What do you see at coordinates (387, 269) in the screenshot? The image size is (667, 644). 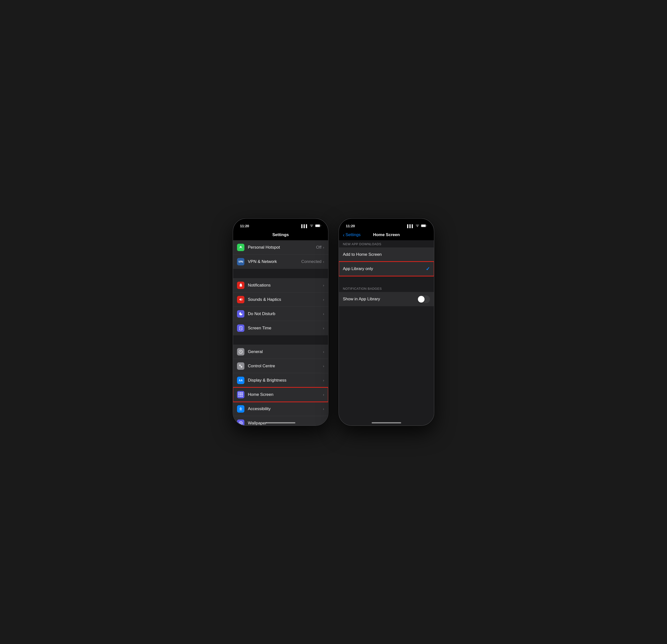 I see `row-app-library-only: App Library only ✓` at bounding box center [387, 269].